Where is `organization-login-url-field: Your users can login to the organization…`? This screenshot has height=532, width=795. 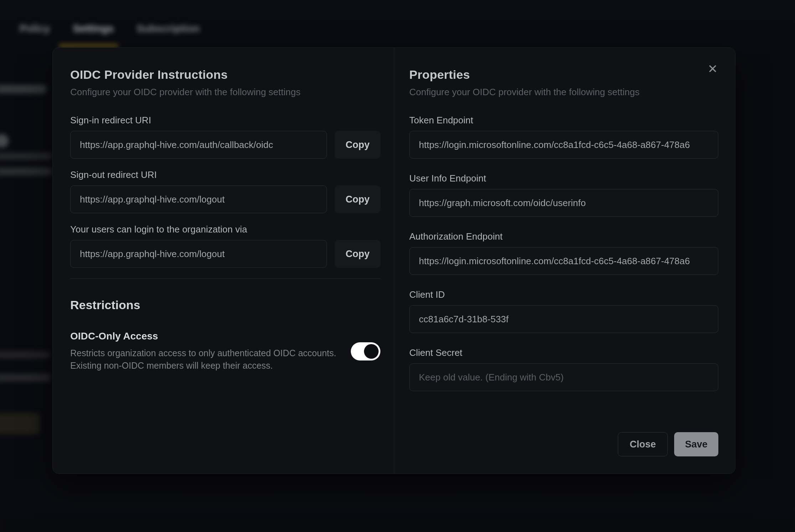
organization-login-url-field: Your users can login to the organization… is located at coordinates (225, 246).